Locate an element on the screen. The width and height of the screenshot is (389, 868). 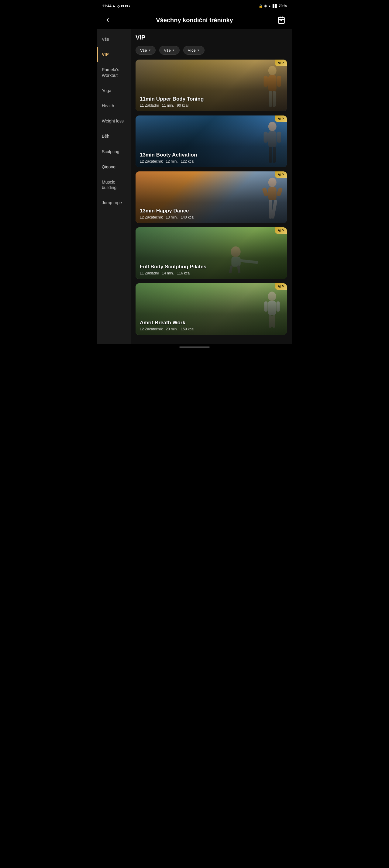
card-content-w3: 13min Happy Dance L2 Začátečník 13 min. … is located at coordinates (211, 214).